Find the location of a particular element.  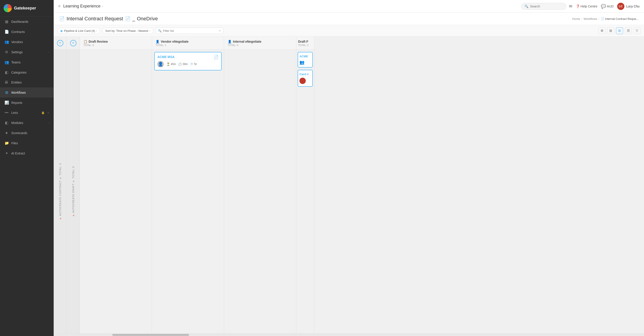

lane-col-2: + ✕ AUTOCREATE DRAFT ✕ TOTAL: 0 is located at coordinates (73, 185).